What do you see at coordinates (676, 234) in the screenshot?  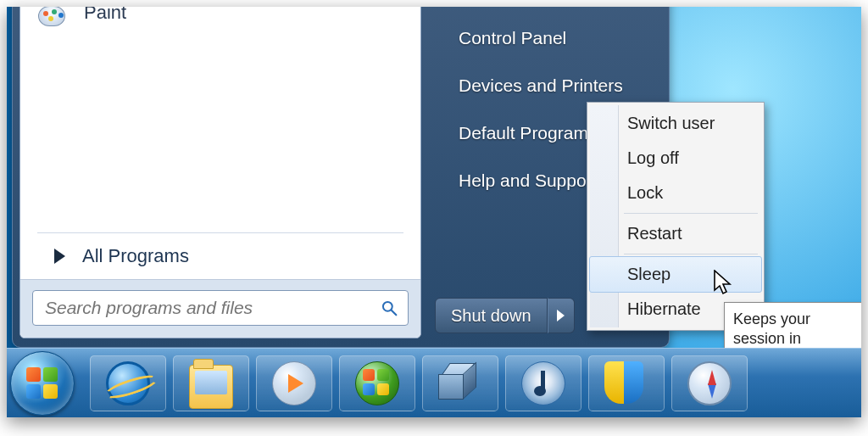 I see `menu-item-restart: Restart` at bounding box center [676, 234].